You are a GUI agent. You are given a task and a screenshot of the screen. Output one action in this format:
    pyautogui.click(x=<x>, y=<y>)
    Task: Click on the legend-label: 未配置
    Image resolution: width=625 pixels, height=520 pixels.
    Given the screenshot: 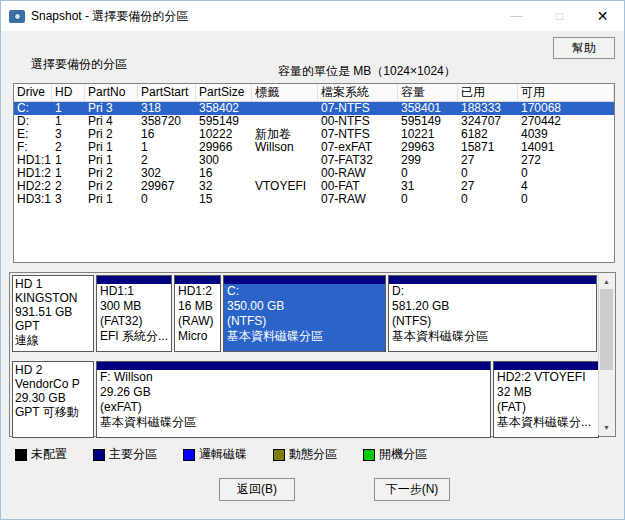 What is the action you would take?
    pyautogui.click(x=49, y=454)
    